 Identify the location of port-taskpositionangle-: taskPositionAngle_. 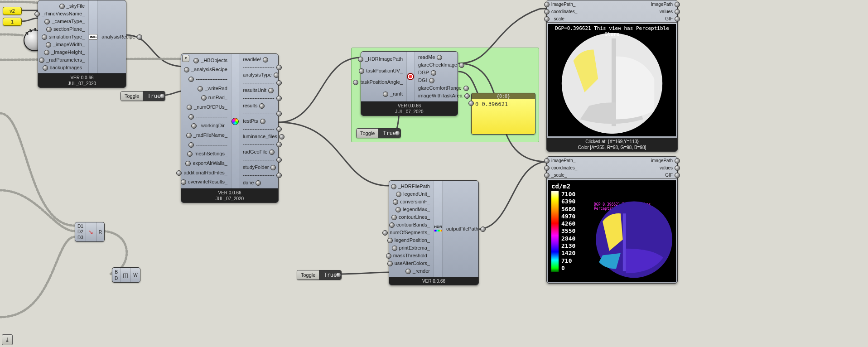
(381, 82).